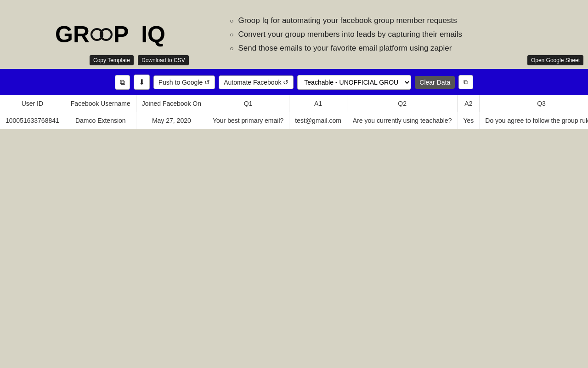  Describe the element at coordinates (404, 34) in the screenshot. I see `feature-item-2: Convert your group members into leads by…` at that location.